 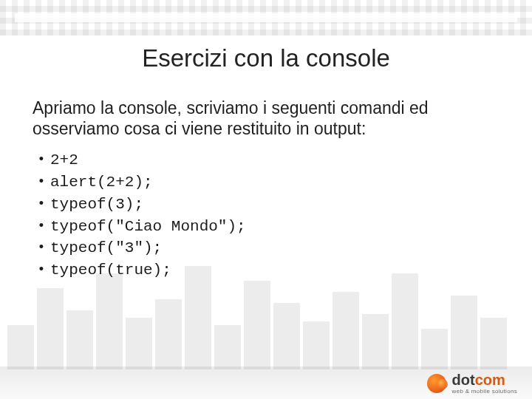 What do you see at coordinates (266, 227) in the screenshot?
I see `list-item: typeof("Ciao Mondo");` at bounding box center [266, 227].